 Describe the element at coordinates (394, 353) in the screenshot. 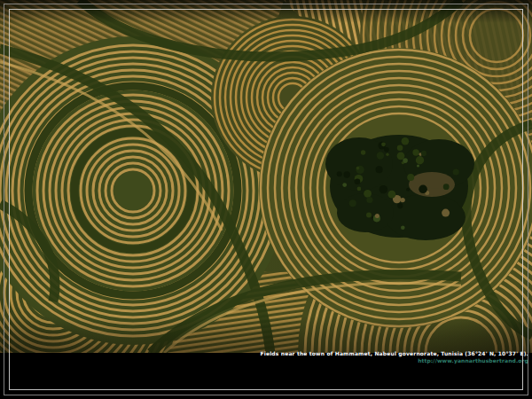

I see `caption-location: Fields near the town of Hammamet, Nabeul…` at that location.